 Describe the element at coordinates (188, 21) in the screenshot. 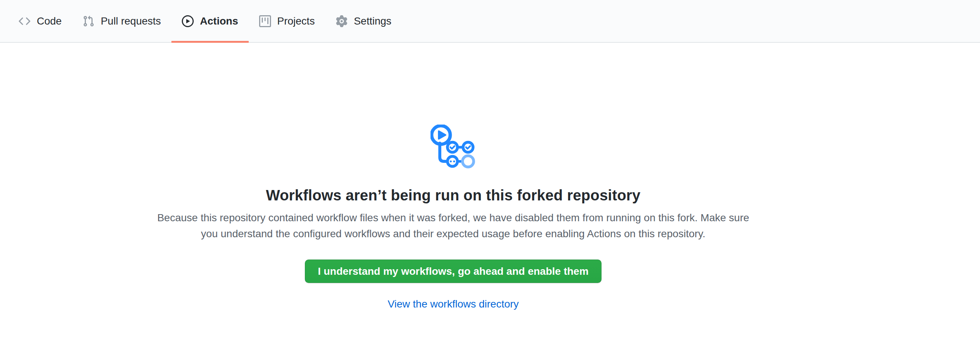

I see `play-circle-icon` at that location.